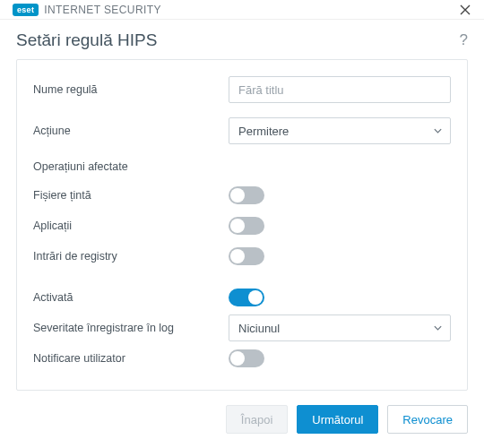  I want to click on action-label: Acțiune, so click(131, 131).